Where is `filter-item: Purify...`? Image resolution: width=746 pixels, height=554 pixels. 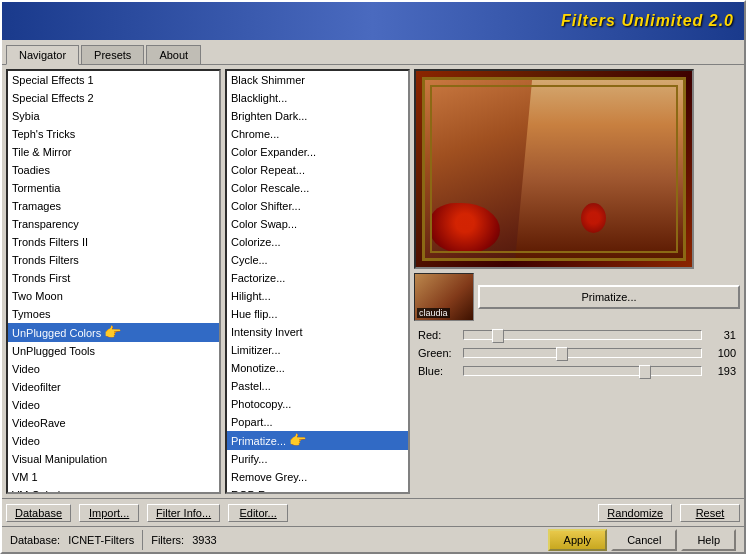
filter-item: Purify... is located at coordinates (318, 459).